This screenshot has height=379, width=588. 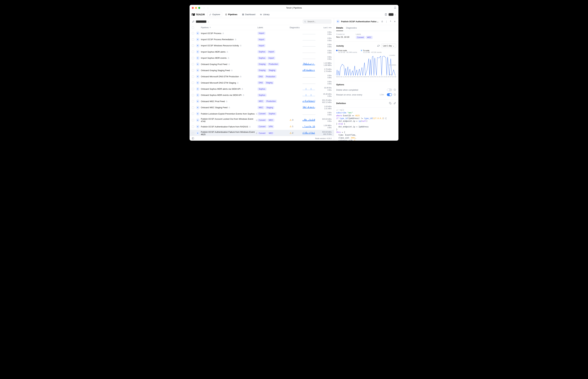 I want to click on table-row: Import OCSF Windows Resource Activity Im…, so click(x=262, y=46).